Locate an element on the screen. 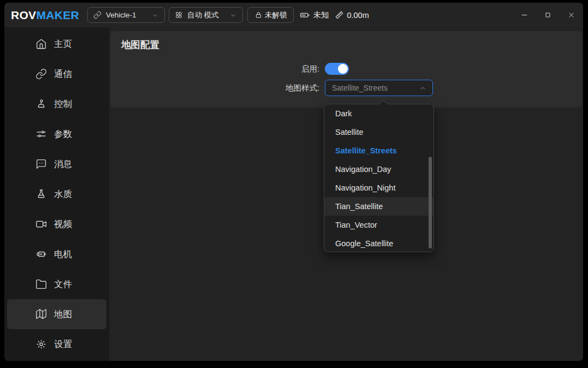  dropdown-option-label: Google_Satellite is located at coordinates (364, 244).